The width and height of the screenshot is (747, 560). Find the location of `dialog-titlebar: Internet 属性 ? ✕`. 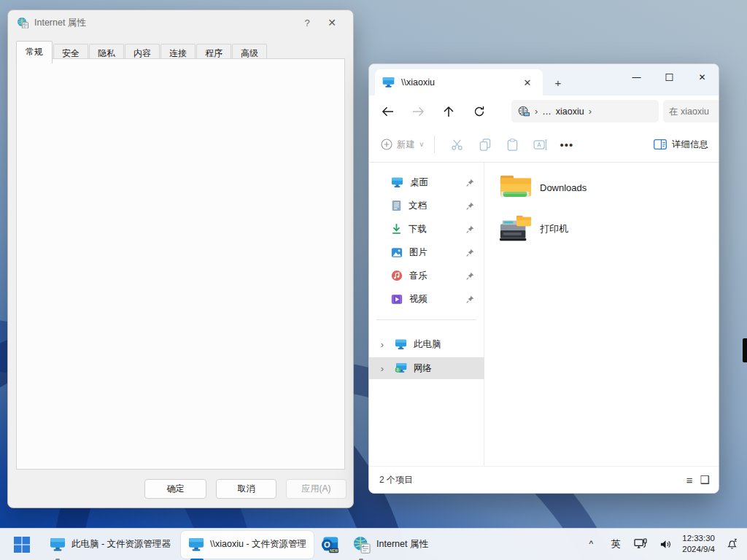

dialog-titlebar: Internet 属性 ? ✕ is located at coordinates (181, 23).